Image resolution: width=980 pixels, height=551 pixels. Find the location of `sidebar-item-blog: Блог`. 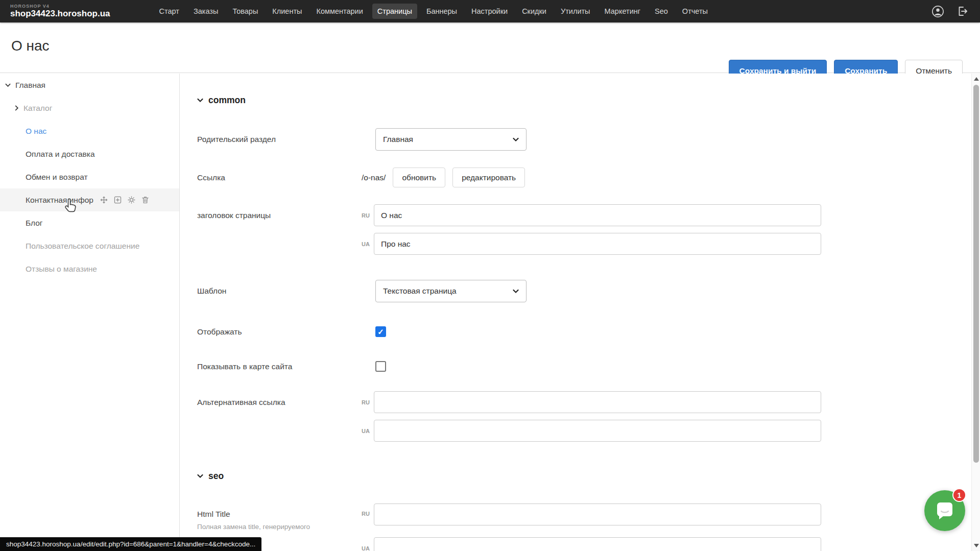

sidebar-item-blog: Блог is located at coordinates (90, 223).